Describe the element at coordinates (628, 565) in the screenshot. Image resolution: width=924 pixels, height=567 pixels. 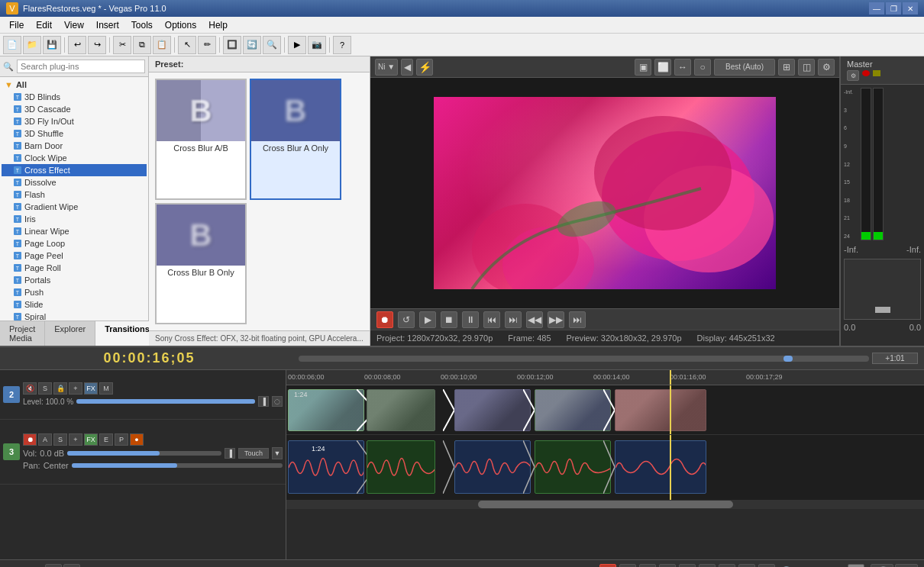
I see `loop-btn-bottom: ↺` at that location.